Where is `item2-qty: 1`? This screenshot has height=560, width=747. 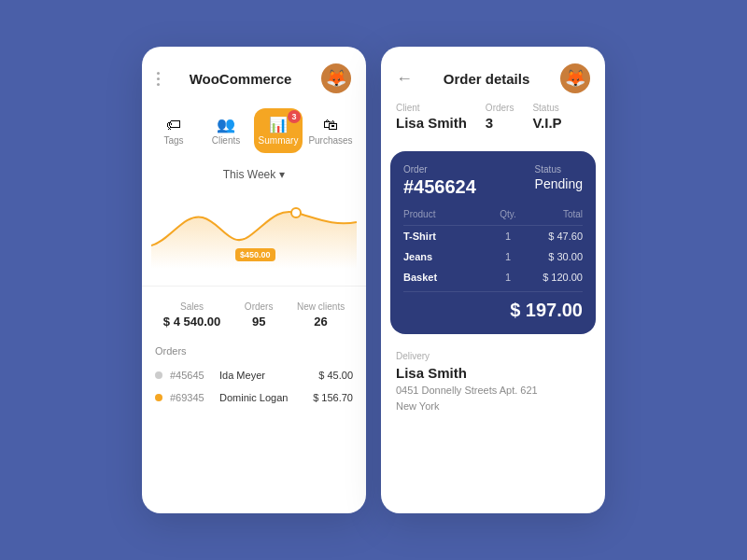
item2-qty: 1 is located at coordinates (508, 257).